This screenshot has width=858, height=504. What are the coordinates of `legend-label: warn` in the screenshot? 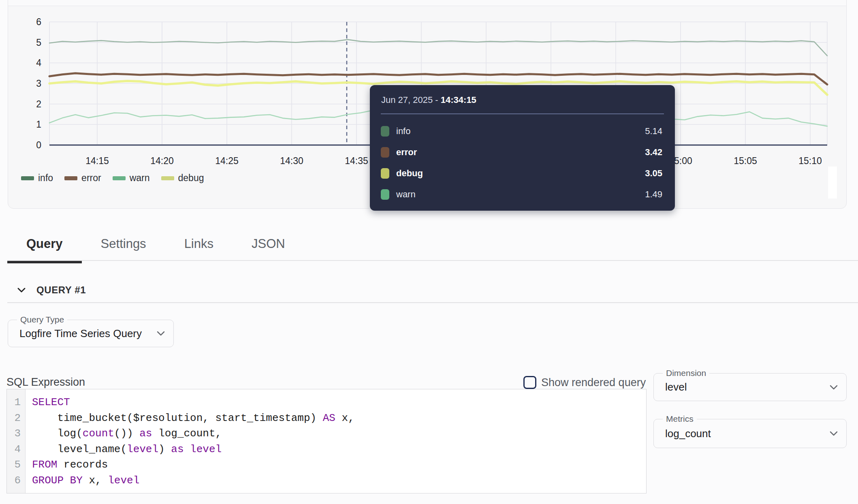 It's located at (140, 178).